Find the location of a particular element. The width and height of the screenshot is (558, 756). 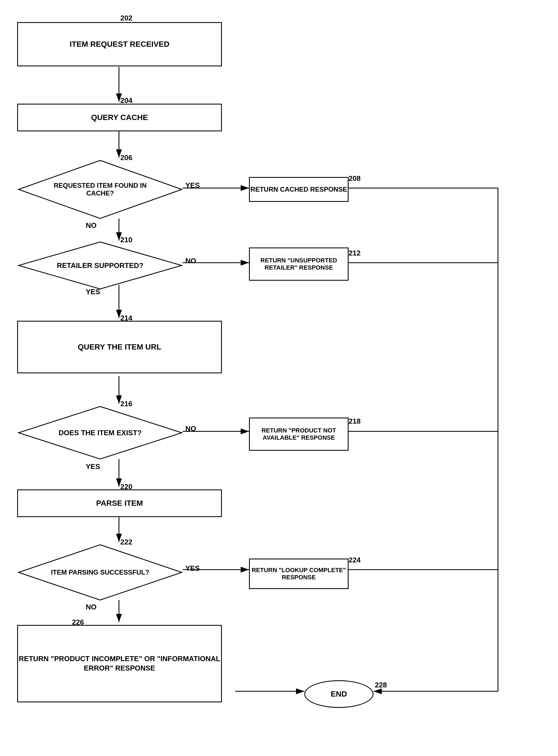

node-206: REQUESTED ITEM FOUND IN CACHE? is located at coordinates (100, 189).